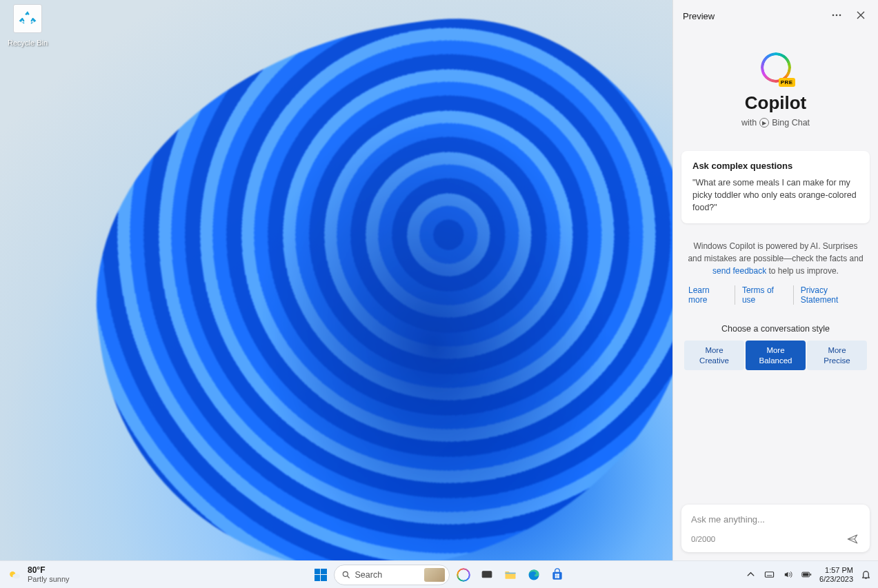 The image size is (878, 588). What do you see at coordinates (775, 356) in the screenshot?
I see `style-tab-balanced: MoreBalanced` at bounding box center [775, 356].